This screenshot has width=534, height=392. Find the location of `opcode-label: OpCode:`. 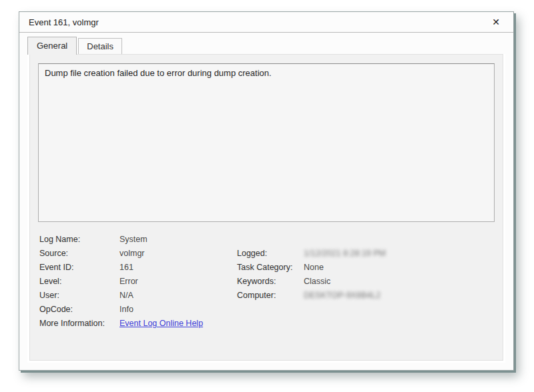

opcode-label: OpCode: is located at coordinates (79, 309).